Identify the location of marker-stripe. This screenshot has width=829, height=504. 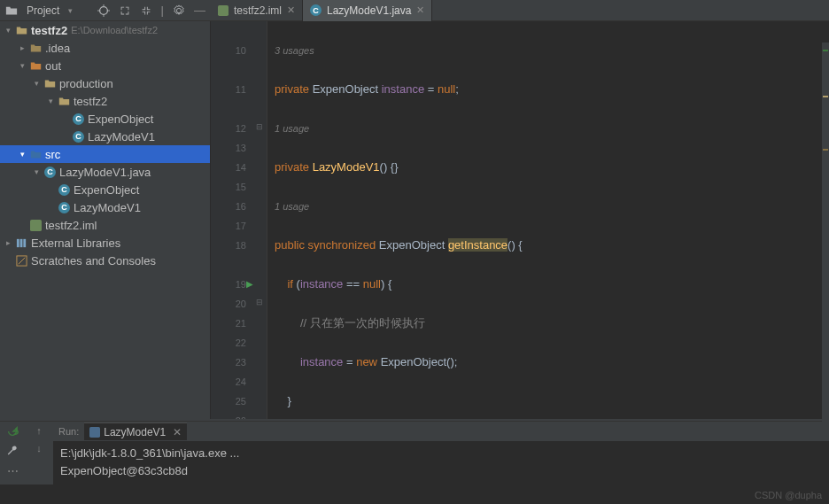
(825, 241).